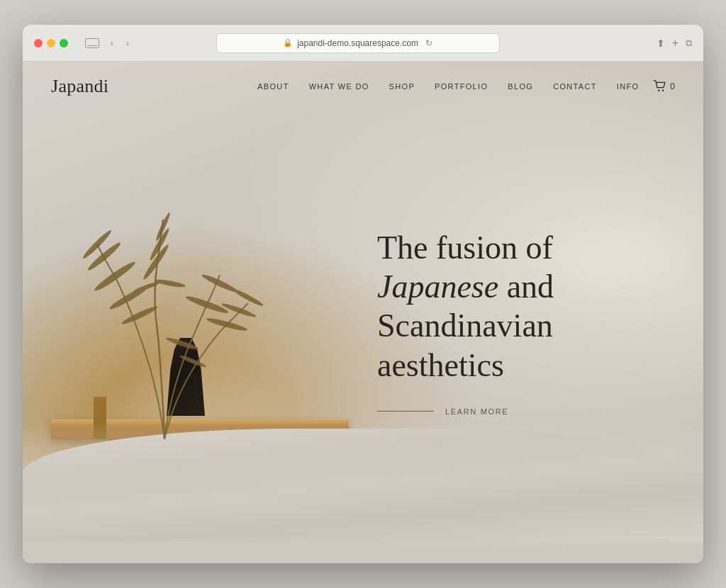  What do you see at coordinates (363, 43) in the screenshot?
I see `browser-chrome: ‹ › 🔒 japandi-demo.squarespace.com ↻ ⬆ +…` at bounding box center [363, 43].